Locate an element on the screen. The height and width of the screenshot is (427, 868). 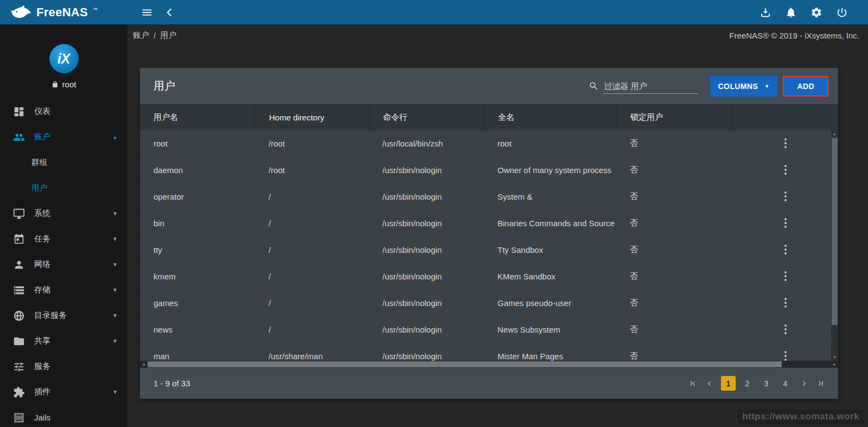
columns-button: COLUMNS ▼ is located at coordinates (744, 86).